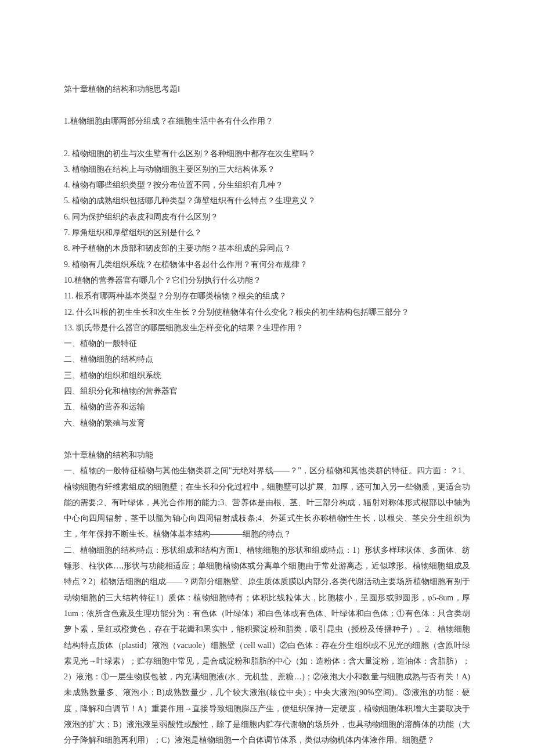  Describe the element at coordinates (267, 327) in the screenshot. I see `question-13: 13. 凯氏带是什么器官的哪层细胞发生怎样变化的结果？生理作用？` at that location.